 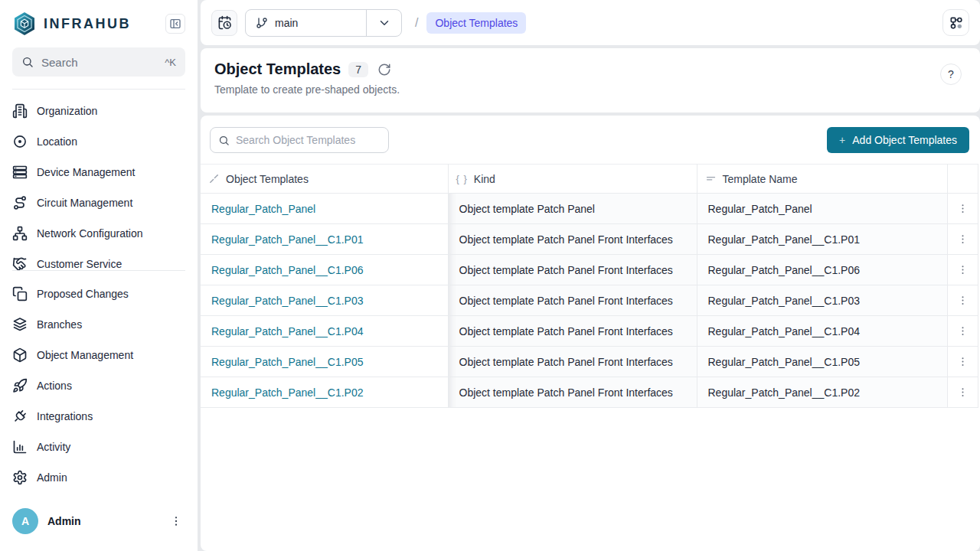 What do you see at coordinates (52, 478) in the screenshot?
I see `sidebar-item-label: Admin` at bounding box center [52, 478].